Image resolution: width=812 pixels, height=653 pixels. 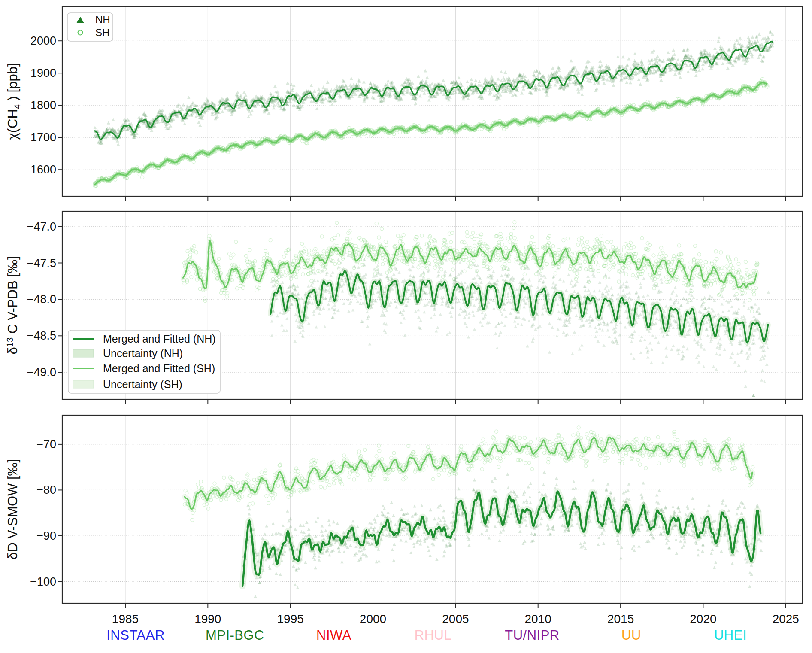 What do you see at coordinates (334, 635) in the screenshot?
I see `institution-label-niwa: NIWA` at bounding box center [334, 635].